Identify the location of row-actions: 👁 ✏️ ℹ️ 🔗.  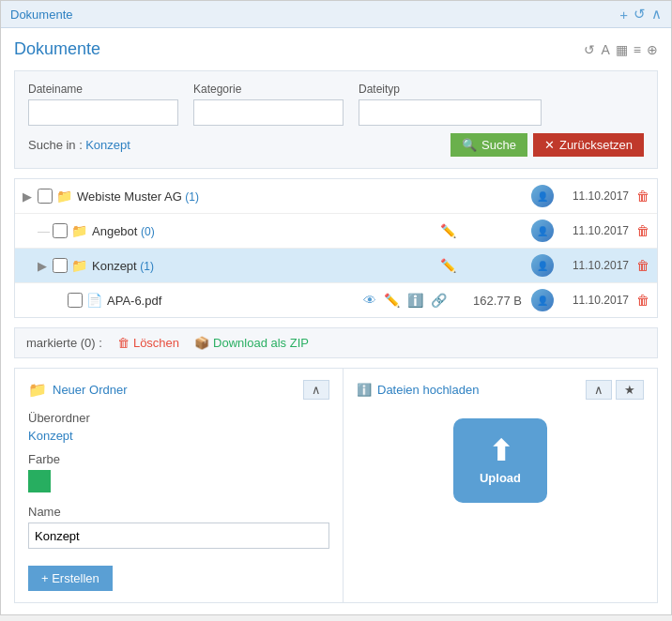
(405, 300).